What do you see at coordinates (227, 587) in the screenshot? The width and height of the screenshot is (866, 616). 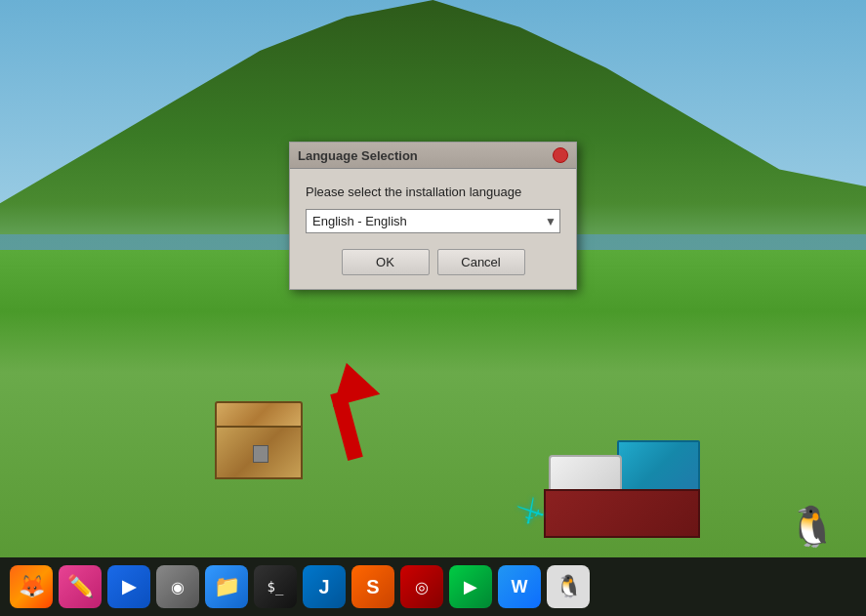 I see `taskbar-icon-files: 📁` at bounding box center [227, 587].